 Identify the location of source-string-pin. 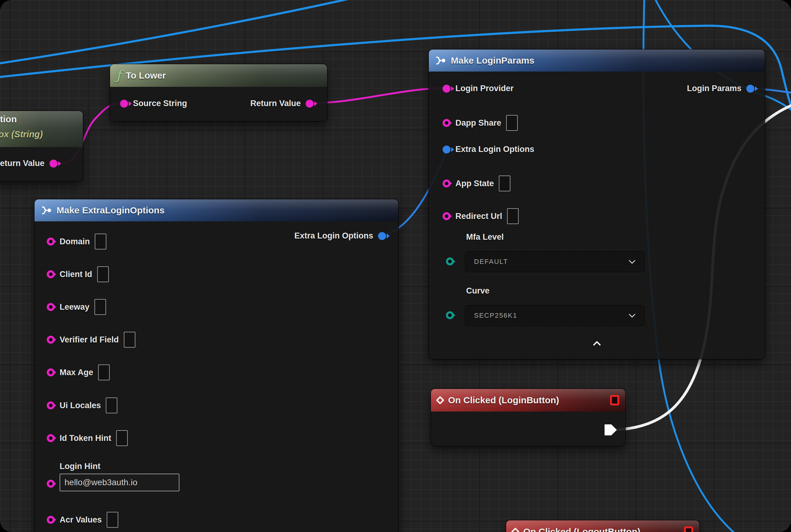
(124, 104).